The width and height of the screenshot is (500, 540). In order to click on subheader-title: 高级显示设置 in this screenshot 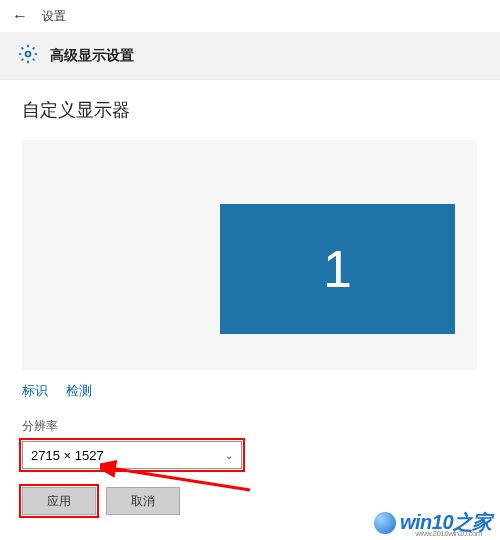, I will do `click(92, 56)`.